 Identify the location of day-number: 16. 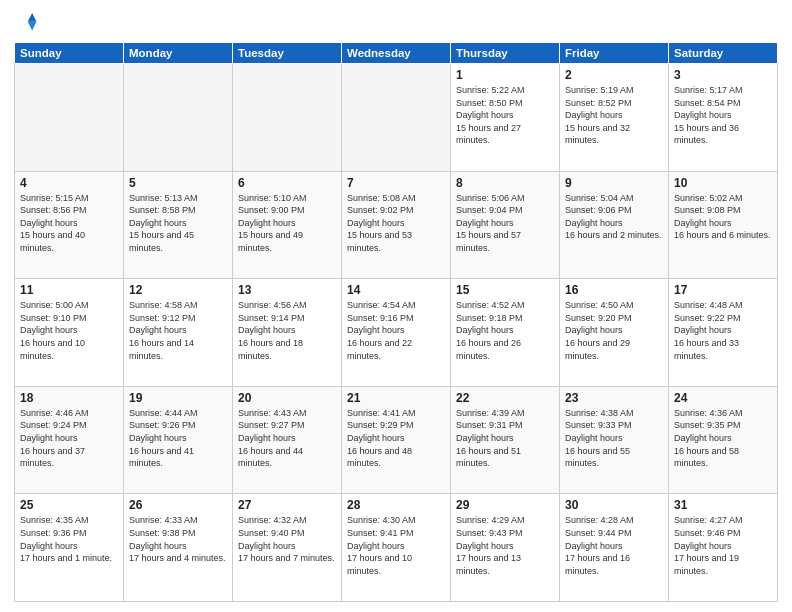
(614, 290).